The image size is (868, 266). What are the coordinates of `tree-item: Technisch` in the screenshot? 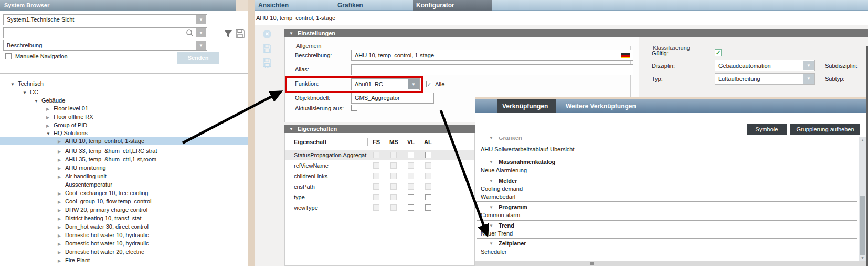 It's located at (124, 84).